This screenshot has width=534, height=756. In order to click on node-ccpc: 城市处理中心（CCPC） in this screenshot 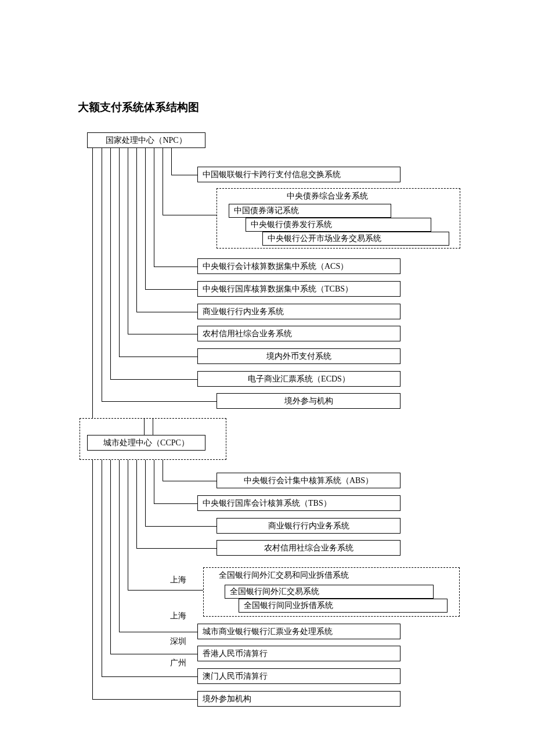, I will do `click(146, 442)`.